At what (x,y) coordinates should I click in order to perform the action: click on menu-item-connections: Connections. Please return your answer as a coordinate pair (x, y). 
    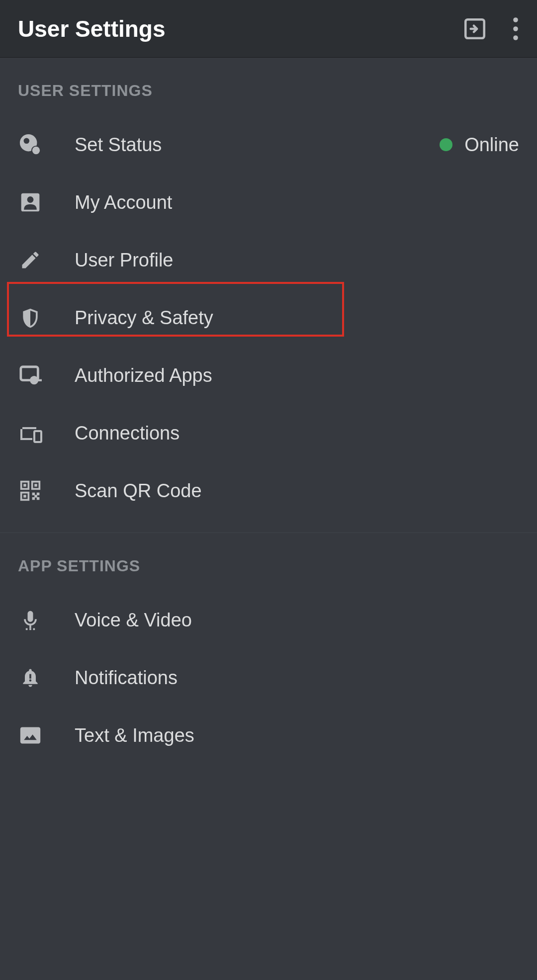
    Looking at the image, I should click on (268, 433).